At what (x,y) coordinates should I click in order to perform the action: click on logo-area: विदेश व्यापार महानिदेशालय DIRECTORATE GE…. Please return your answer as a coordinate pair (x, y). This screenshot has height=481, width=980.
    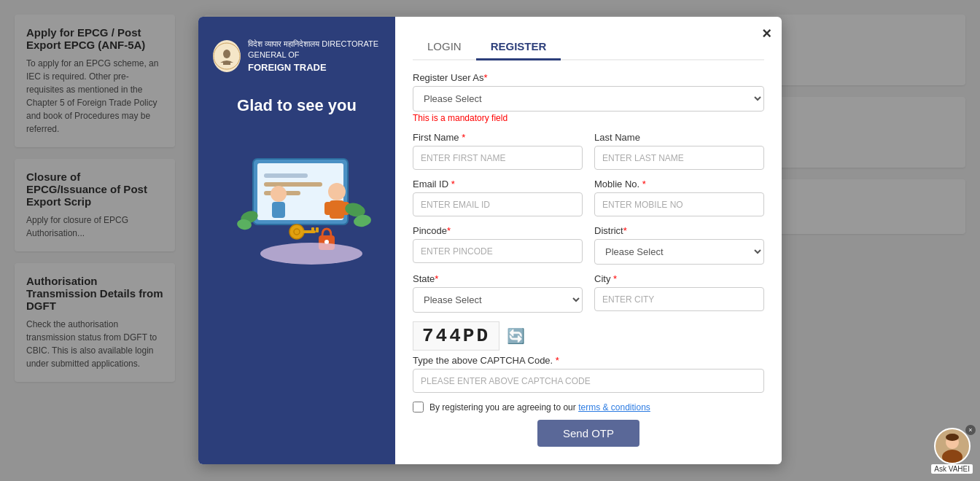
    Looking at the image, I should click on (297, 57).